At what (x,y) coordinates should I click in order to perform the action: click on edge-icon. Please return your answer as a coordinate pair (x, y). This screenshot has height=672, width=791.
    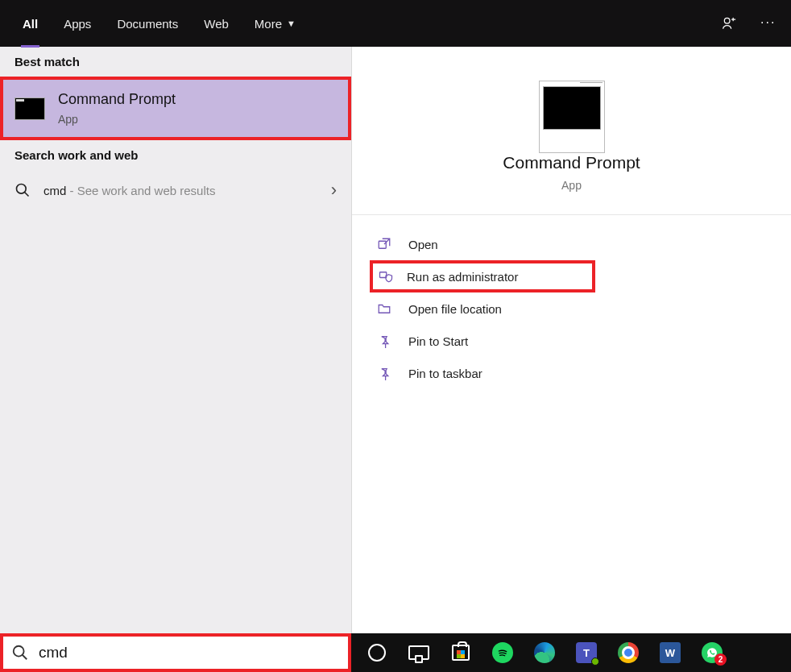
    Looking at the image, I should click on (545, 653).